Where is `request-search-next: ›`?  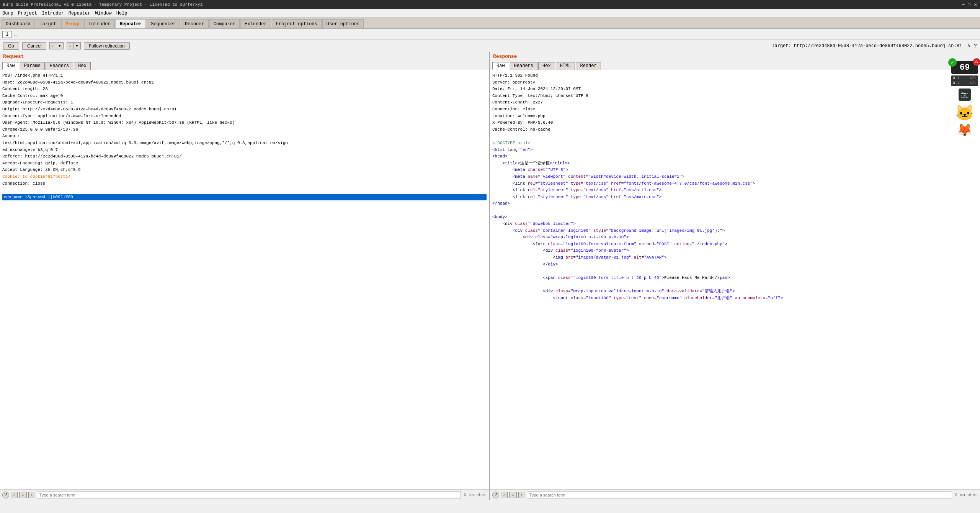
request-search-next: › is located at coordinates (32, 495).